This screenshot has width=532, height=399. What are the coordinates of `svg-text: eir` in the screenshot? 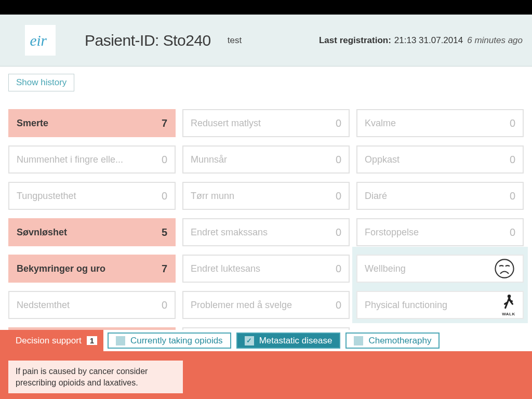 It's located at (38, 41).